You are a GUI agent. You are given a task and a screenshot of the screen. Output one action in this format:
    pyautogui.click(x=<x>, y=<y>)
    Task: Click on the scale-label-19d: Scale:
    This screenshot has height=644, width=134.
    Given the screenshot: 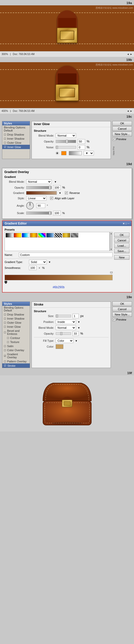 What is the action you would take?
    pyautogui.click(x=14, y=213)
    